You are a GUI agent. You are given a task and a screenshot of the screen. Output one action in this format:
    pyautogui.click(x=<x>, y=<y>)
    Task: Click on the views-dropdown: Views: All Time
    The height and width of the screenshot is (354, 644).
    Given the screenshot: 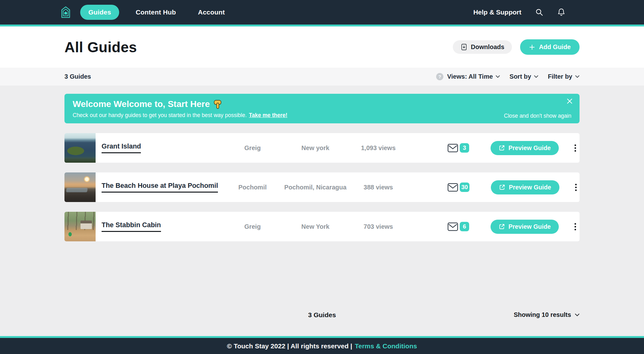 What is the action you would take?
    pyautogui.click(x=474, y=77)
    